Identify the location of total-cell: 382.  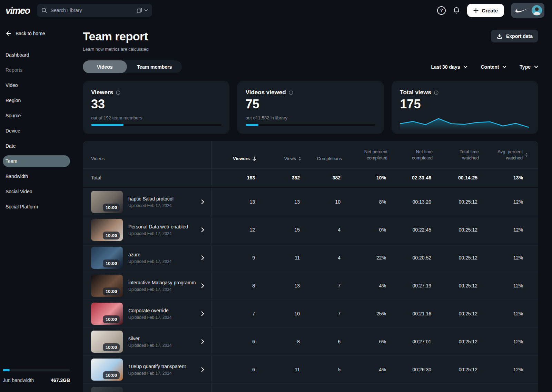
(322, 178).